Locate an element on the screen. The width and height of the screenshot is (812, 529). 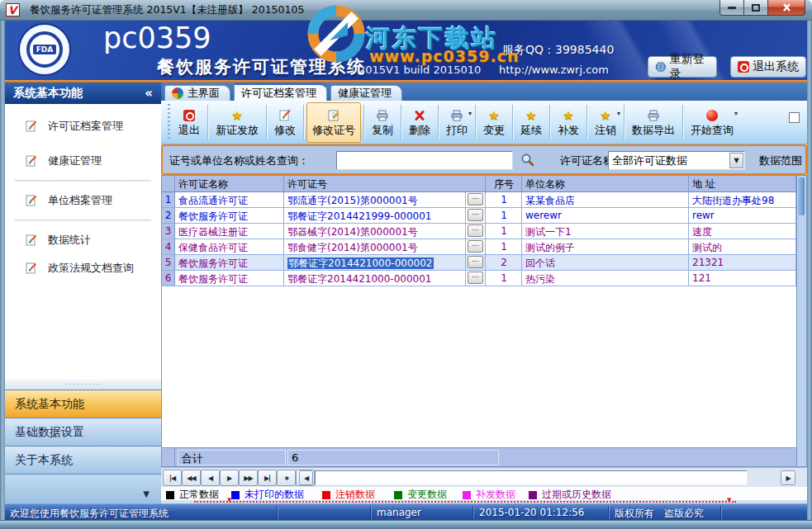
header-license-no: 许可证号 is located at coordinates (385, 184).